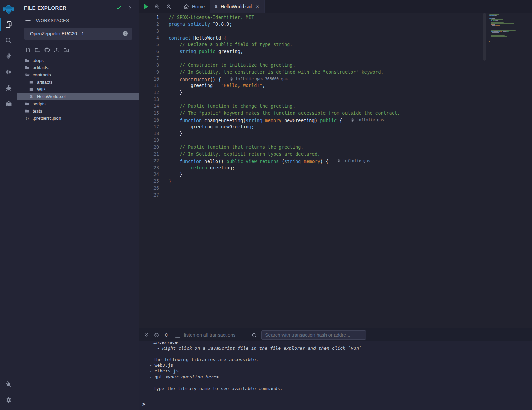 This screenshot has height=410, width=532. What do you see at coordinates (153, 161) in the screenshot?
I see `line-number: 22` at bounding box center [153, 161].